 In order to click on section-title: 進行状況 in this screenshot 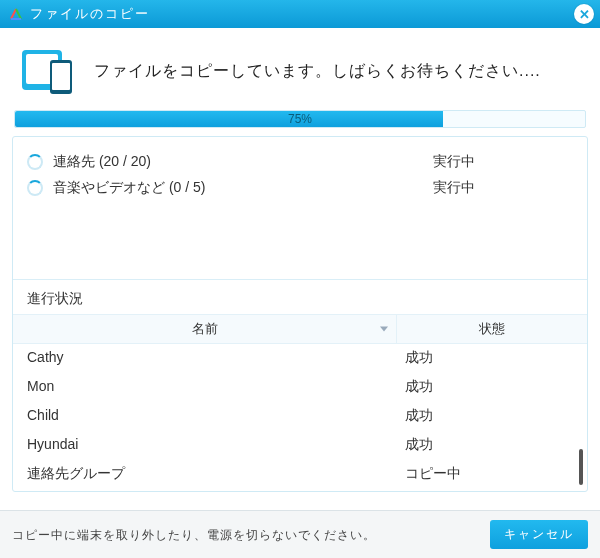, I will do `click(300, 297)`.